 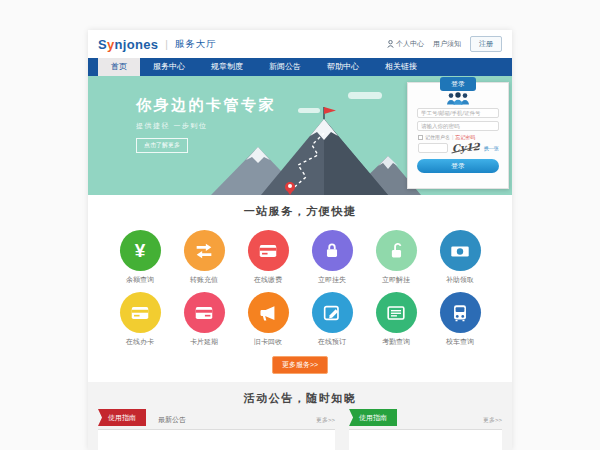 What do you see at coordinates (216, 440) in the screenshot?
I see `left-column-content` at bounding box center [216, 440].